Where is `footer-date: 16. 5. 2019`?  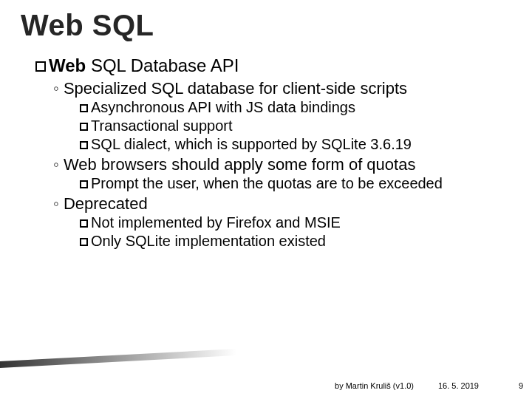
footer-date: 16. 5. 2019 is located at coordinates (458, 386).